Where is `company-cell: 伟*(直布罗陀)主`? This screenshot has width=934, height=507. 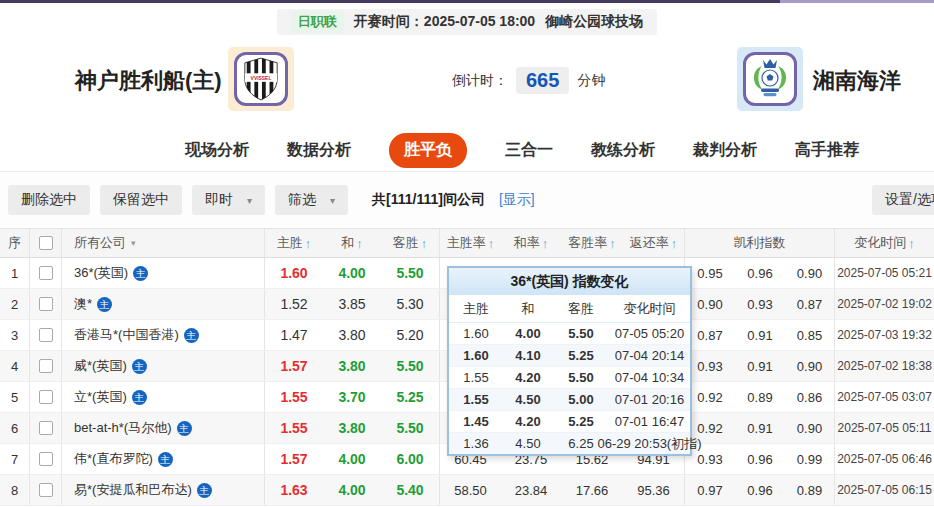
company-cell: 伟*(直布罗陀)主 is located at coordinates (164, 459).